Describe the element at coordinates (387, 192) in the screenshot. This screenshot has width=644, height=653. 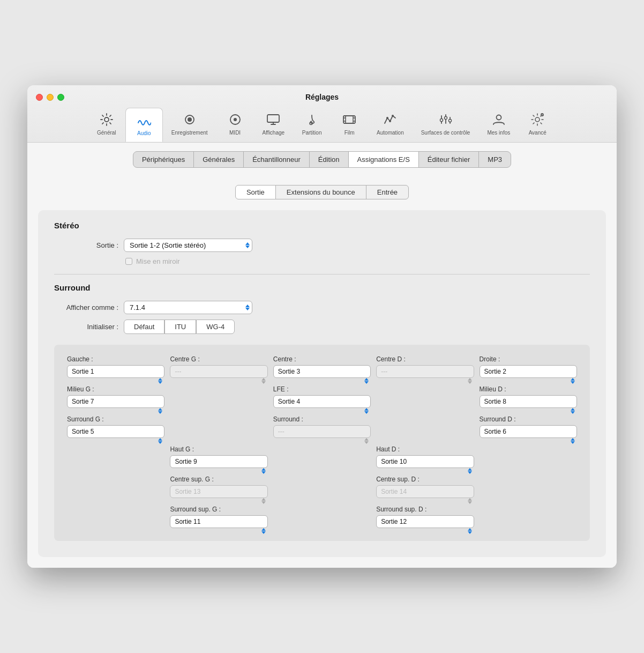
I see `subtab-entree: Entrée` at that location.